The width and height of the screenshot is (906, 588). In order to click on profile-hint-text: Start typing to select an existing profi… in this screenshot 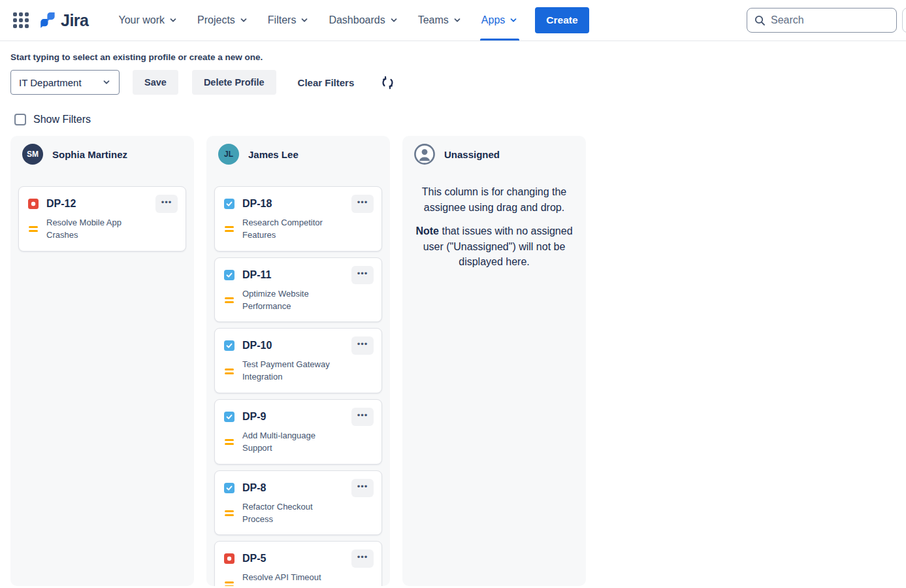, I will do `click(453, 57)`.